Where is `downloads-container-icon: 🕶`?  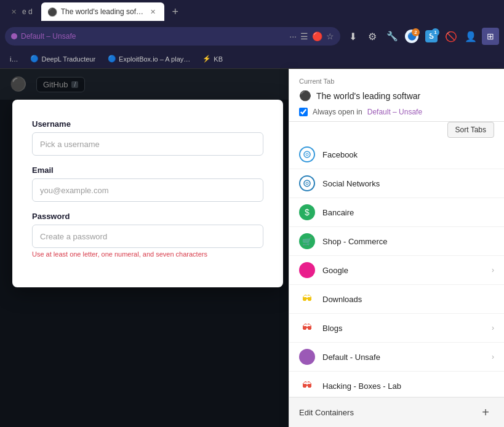 downloads-container-icon: 🕶 is located at coordinates (307, 299).